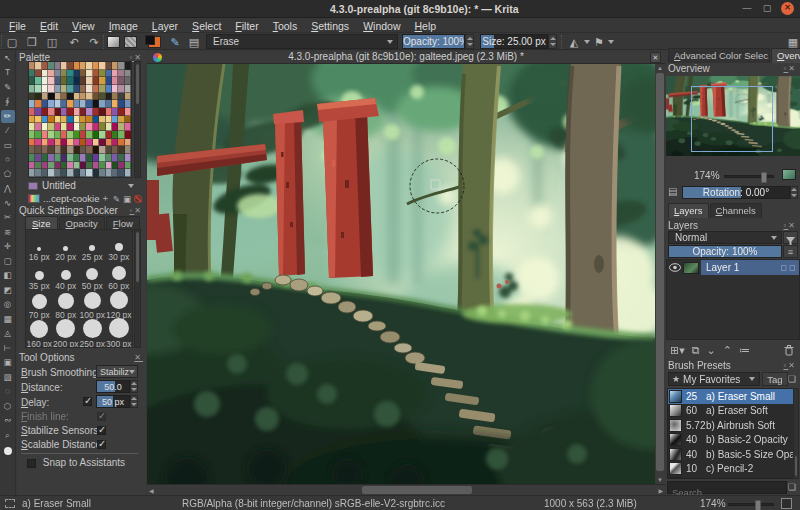 The image size is (800, 510). What do you see at coordinates (120, 276) in the screenshot?
I see `brush-size-preset: 60 px` at bounding box center [120, 276].